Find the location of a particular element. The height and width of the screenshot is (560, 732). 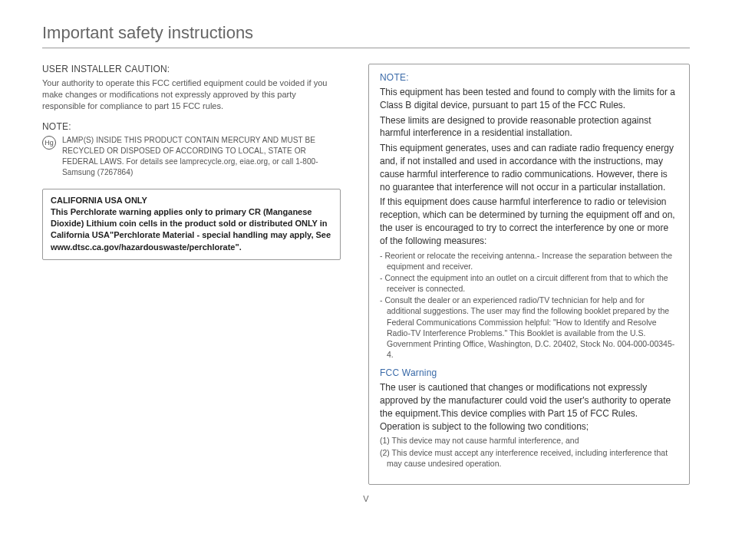

mercury-lamp-text: LAMP(S) INSIDE THIS PRODUCT CONTAIN MERC… is located at coordinates (201, 156).